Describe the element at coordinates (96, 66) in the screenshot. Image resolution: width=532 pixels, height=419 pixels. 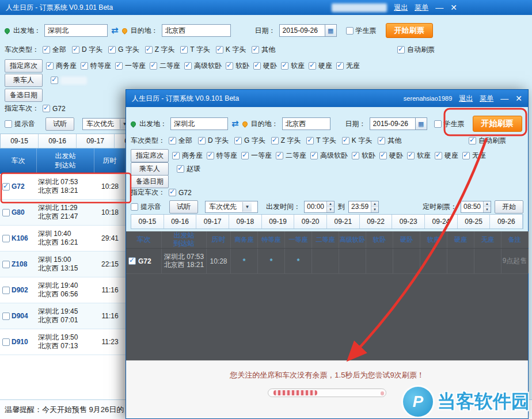
I see `seat-checkbox: 特等座` at that location.